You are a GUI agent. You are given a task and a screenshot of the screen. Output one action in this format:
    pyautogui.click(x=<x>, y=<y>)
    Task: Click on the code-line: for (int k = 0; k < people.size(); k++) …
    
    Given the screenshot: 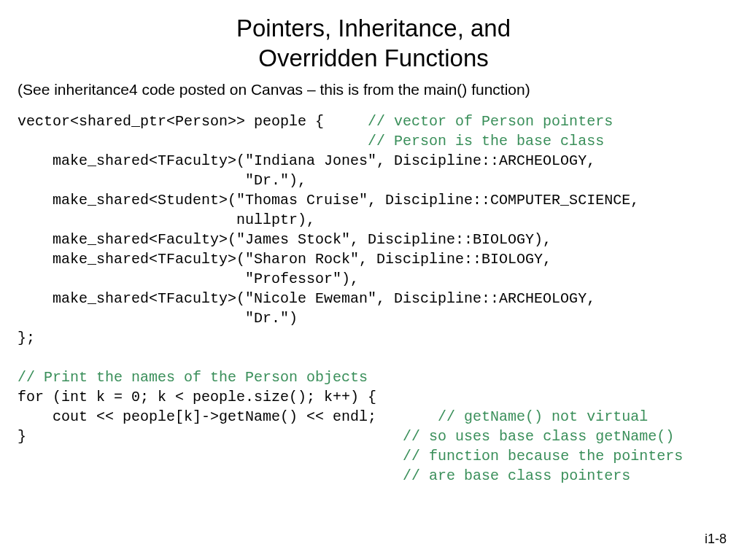 What is the action you would take?
    pyautogui.click(x=197, y=397)
    